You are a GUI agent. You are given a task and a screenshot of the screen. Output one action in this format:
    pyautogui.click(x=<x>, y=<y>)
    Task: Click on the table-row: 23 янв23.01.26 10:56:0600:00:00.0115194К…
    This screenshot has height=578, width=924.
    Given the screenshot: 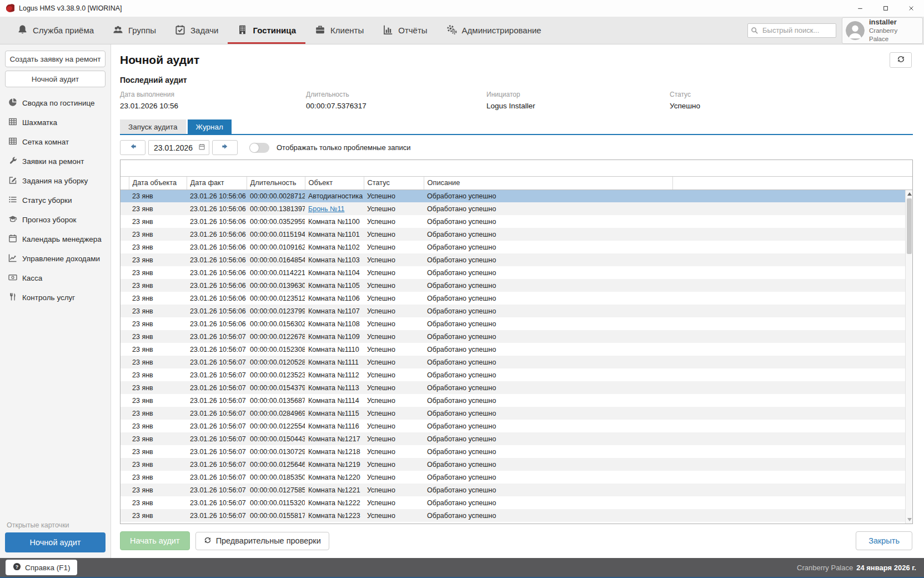 What is the action you would take?
    pyautogui.click(x=516, y=235)
    